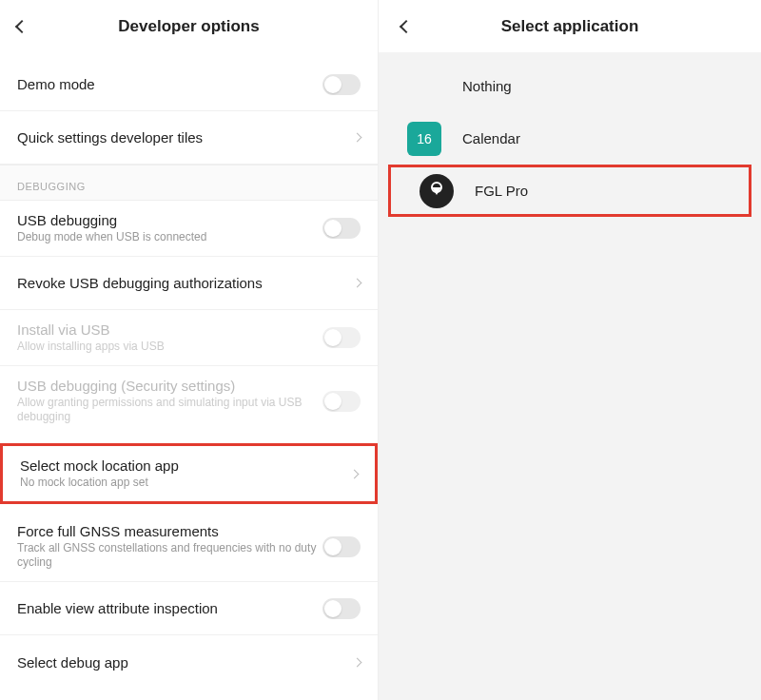  Describe the element at coordinates (406, 26) in the screenshot. I see `back-icon` at that location.